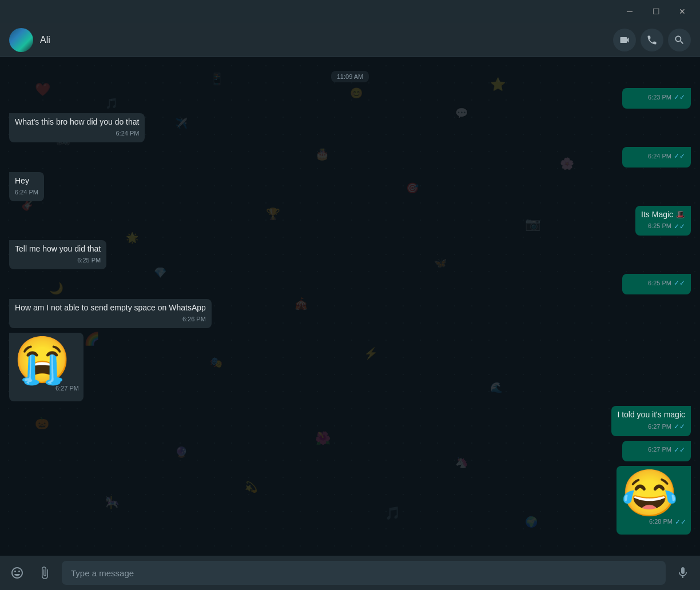  Describe the element at coordinates (110, 319) in the screenshot. I see `bubble-meta: 6:26 PM` at that location.